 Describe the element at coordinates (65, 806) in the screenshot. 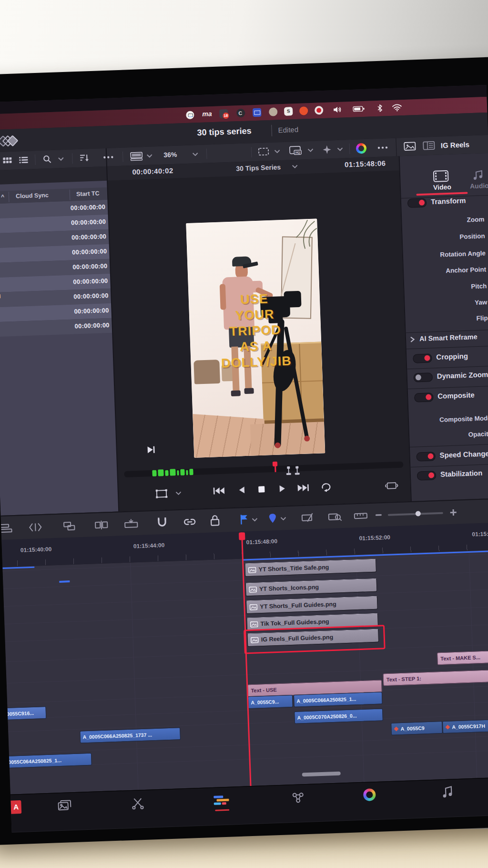

I see `page-media-icon` at that location.